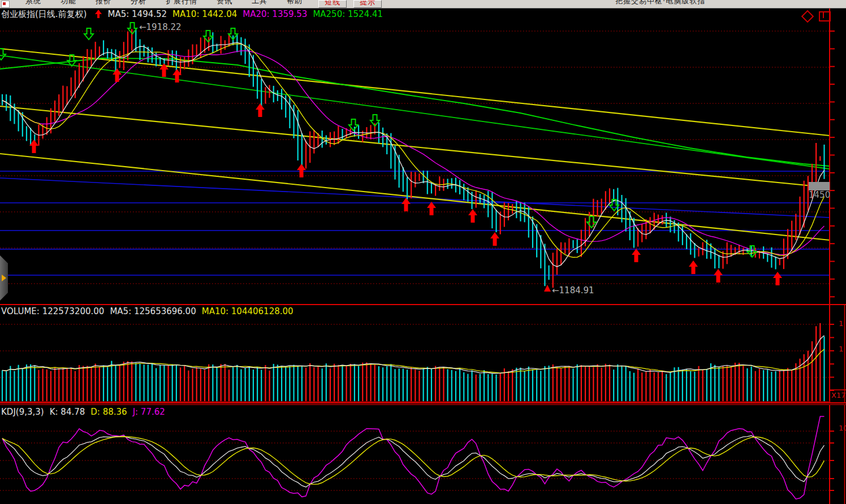 The image size is (846, 504). Describe the element at coordinates (23, 412) in the screenshot. I see `kdj-indicator-name: KDJ(9,3,3)` at that location.